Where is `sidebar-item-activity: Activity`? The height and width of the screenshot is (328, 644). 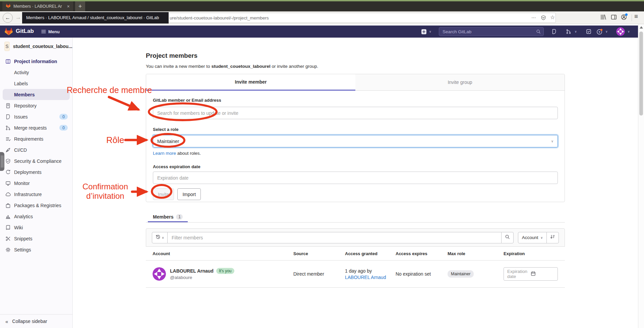 sidebar-item-activity: Activity is located at coordinates (36, 73).